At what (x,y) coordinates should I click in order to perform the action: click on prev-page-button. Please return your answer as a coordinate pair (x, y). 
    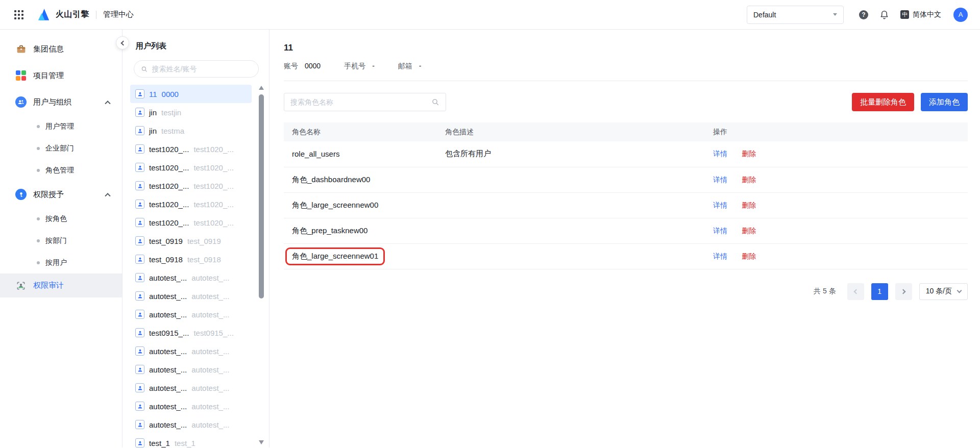
    Looking at the image, I should click on (855, 292).